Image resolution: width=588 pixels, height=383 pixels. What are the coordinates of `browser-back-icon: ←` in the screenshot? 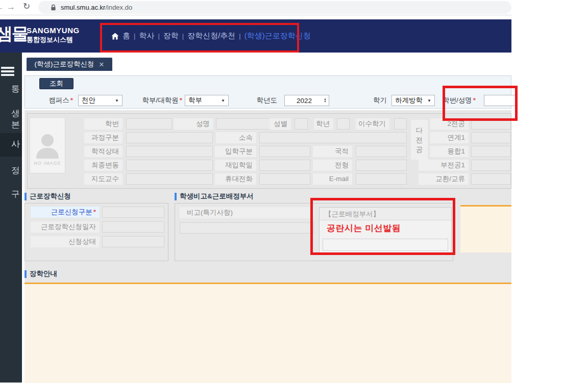 It's located at (2, 7).